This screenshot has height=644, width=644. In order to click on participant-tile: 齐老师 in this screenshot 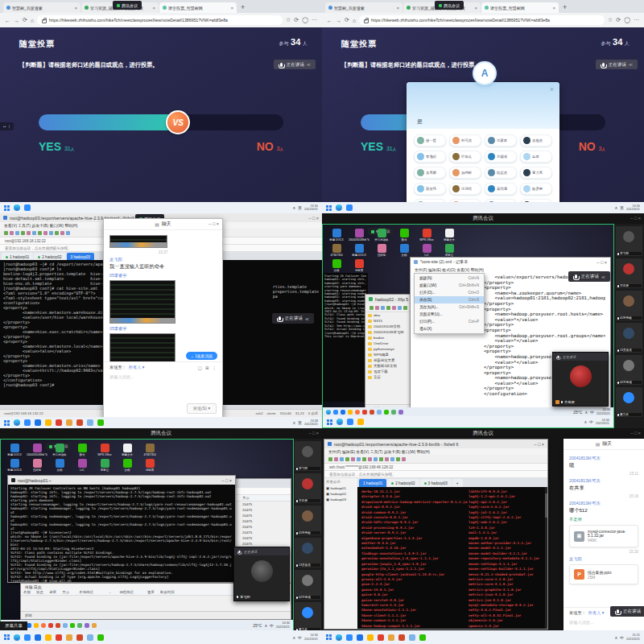, I will do `click(630, 274)`.